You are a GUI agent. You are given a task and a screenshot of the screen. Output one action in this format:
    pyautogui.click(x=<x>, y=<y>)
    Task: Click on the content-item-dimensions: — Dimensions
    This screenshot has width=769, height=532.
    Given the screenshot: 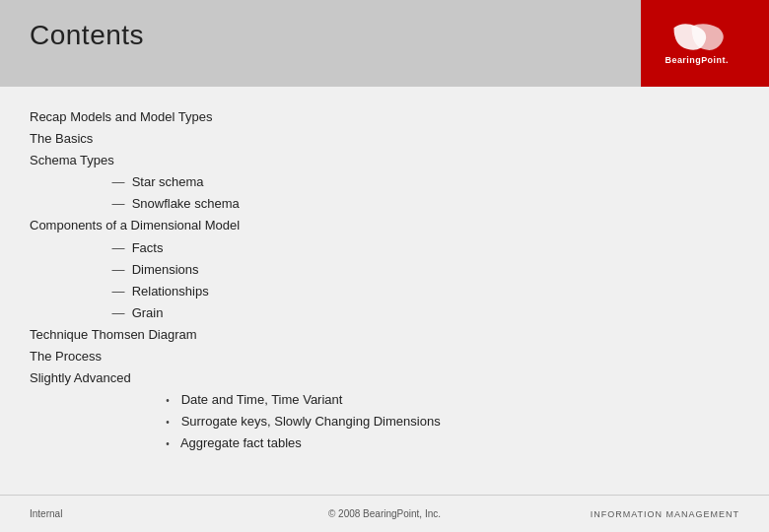 What is the action you would take?
    pyautogui.click(x=424, y=270)
    